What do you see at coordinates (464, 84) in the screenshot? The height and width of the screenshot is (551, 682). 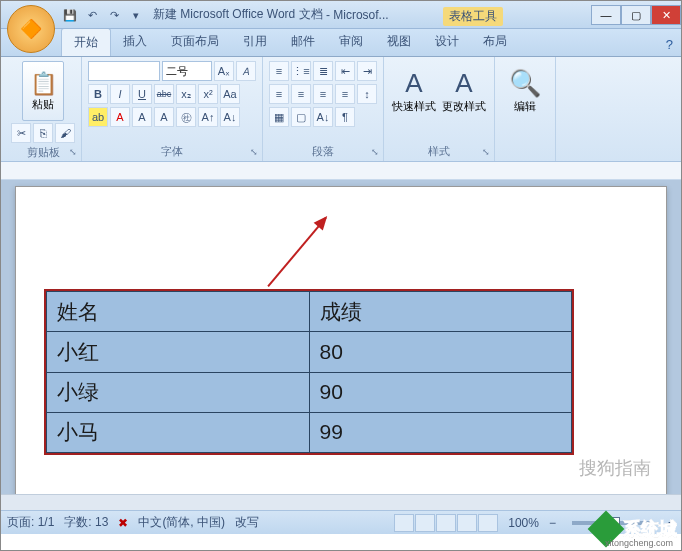 I see `change-styles-icon: A` at bounding box center [464, 84].